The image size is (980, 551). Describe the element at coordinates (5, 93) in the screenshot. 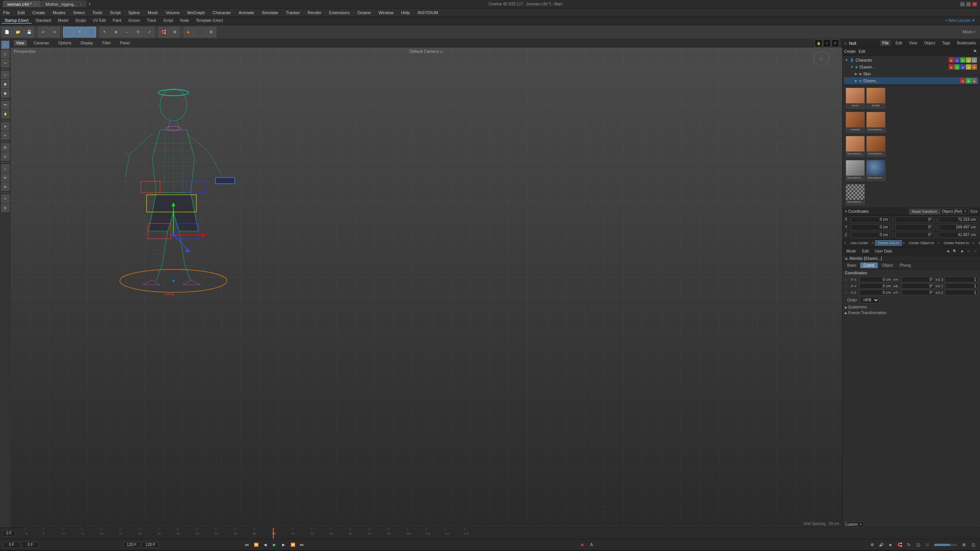

I see `tool-effector: ⬟` at that location.